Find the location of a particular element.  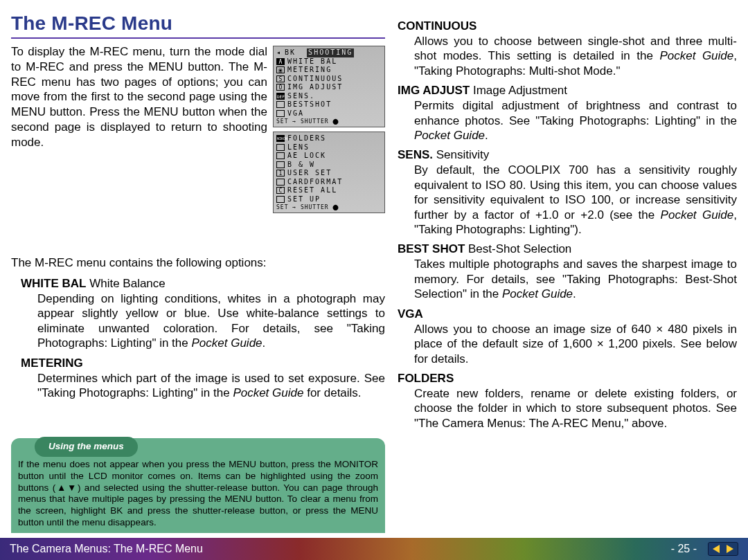

tip-box: Using the menus If the menu does not app… is located at coordinates (198, 486).